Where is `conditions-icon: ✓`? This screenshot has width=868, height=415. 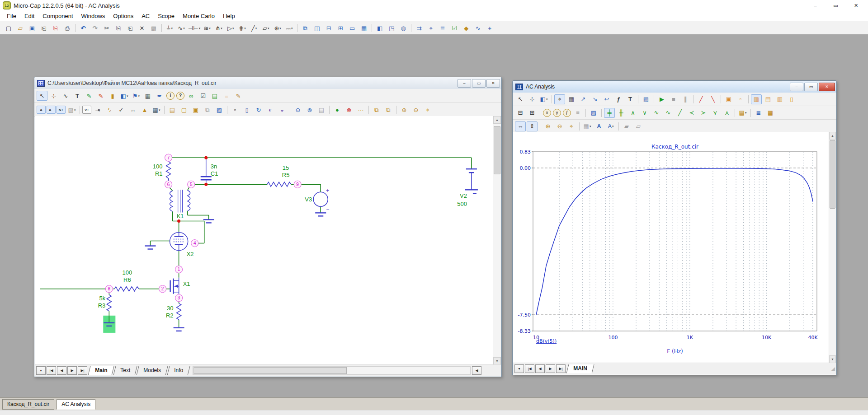 conditions-icon: ✓ is located at coordinates (121, 110).